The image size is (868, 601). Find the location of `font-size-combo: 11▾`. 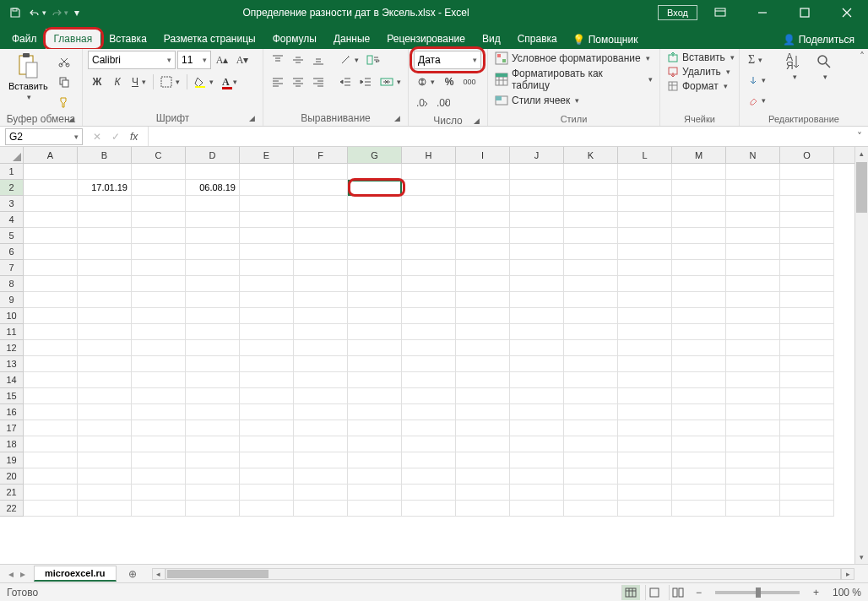

font-size-combo: 11▾ is located at coordinates (194, 60).